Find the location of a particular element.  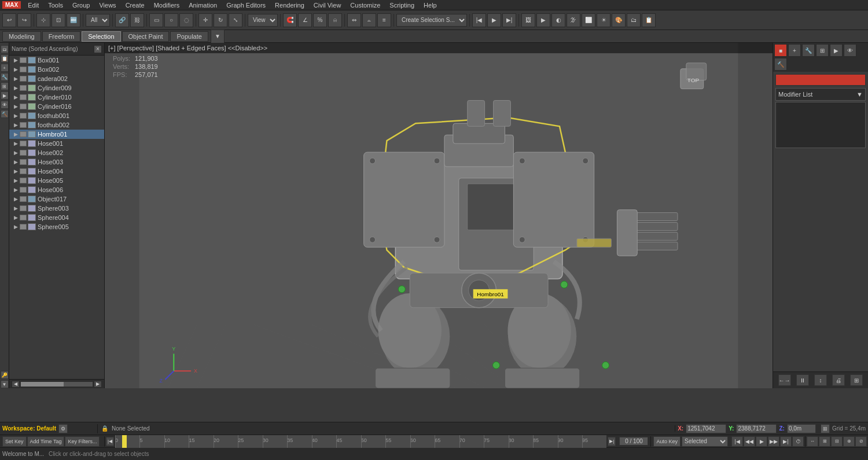

render-frame-win: ⬜ is located at coordinates (589, 20).